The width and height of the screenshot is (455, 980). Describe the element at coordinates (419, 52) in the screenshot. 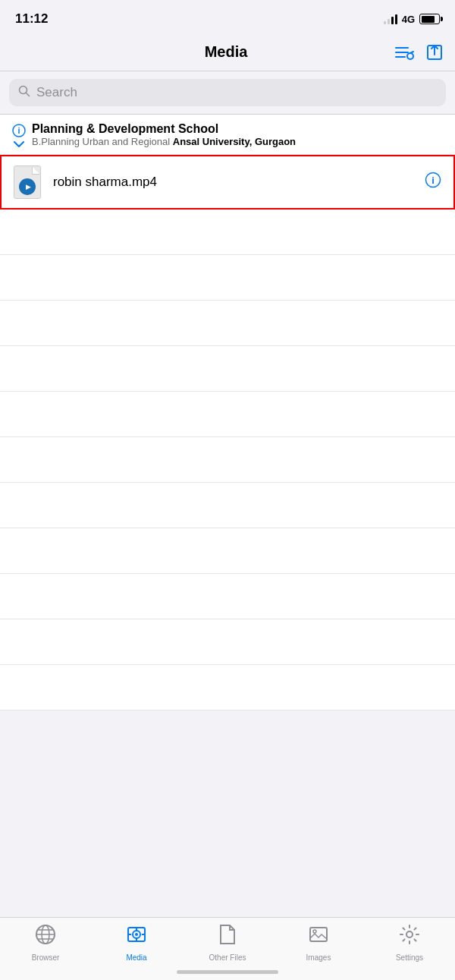

I see `nav-icons` at that location.